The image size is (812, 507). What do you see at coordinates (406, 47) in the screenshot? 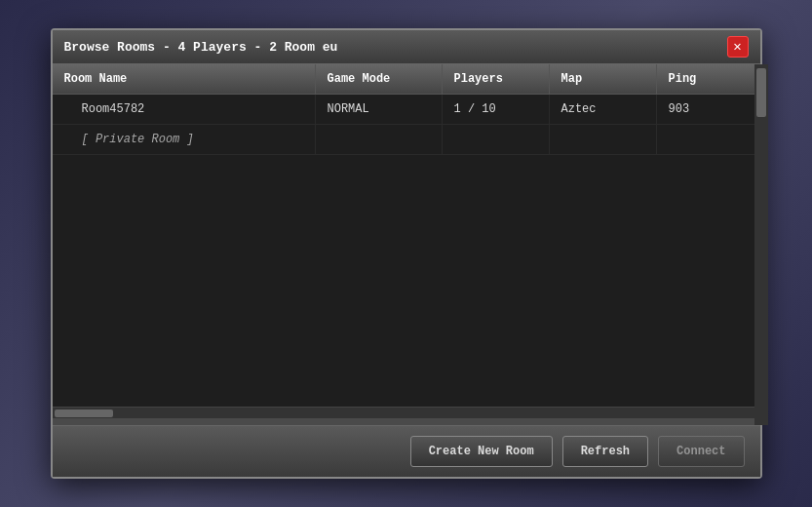
I see `title-bar: Browse Rooms - 4 Players - 2 Room eu ✕` at bounding box center [406, 47].